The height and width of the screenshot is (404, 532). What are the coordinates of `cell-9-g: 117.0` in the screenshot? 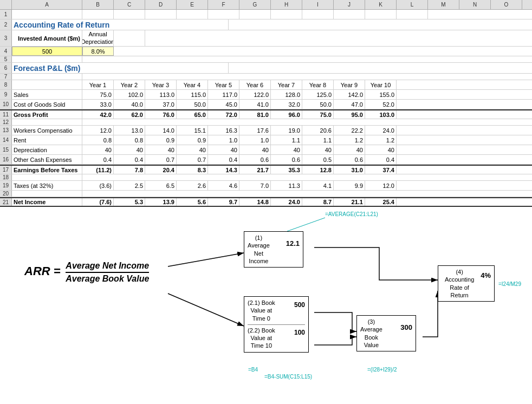 It's located at (224, 94).